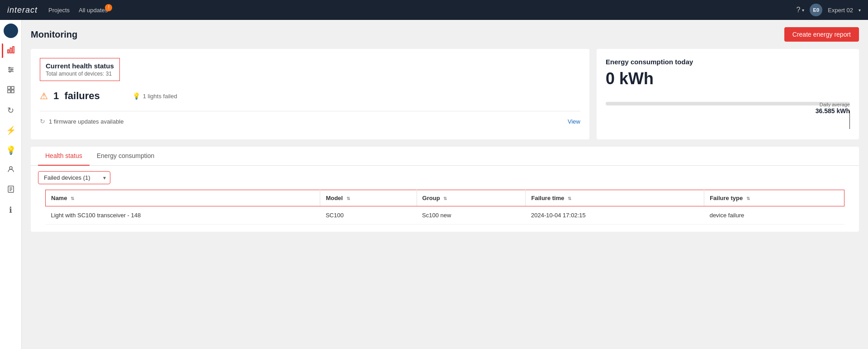  I want to click on top-navigation: interact Projects All updates ! ? ▾ E0 E…, so click(434, 10).